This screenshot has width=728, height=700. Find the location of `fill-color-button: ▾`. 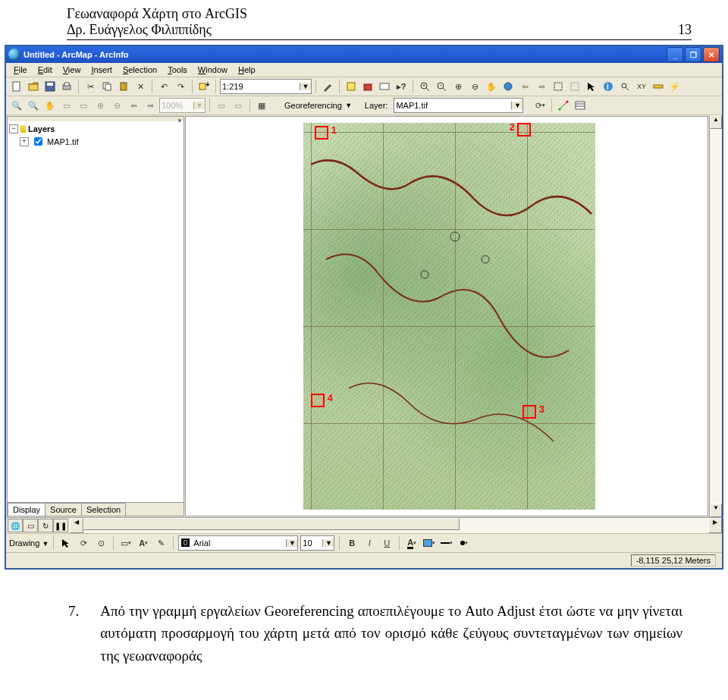

fill-color-button: ▾ is located at coordinates (429, 543).